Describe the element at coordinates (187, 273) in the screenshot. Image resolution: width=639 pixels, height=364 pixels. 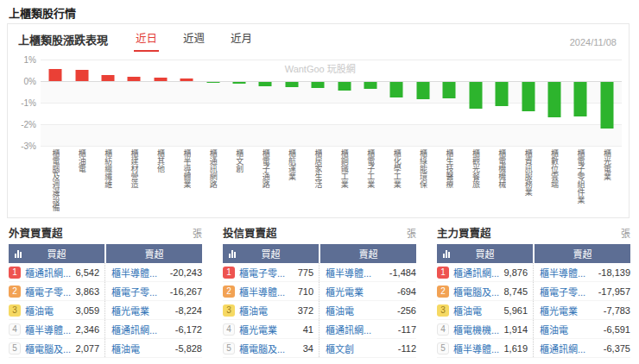
I see `net-sell-value: -20,243` at that location.